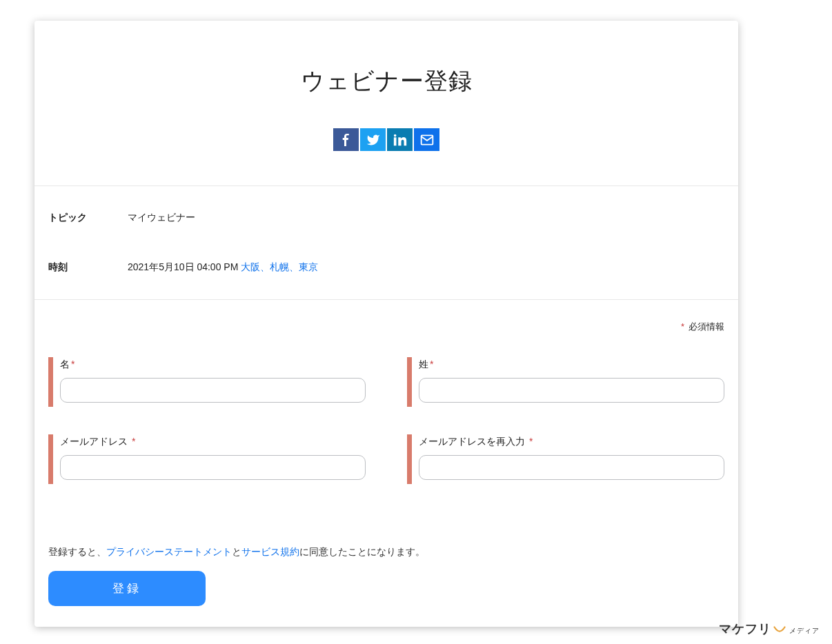 This screenshot has height=644, width=832. What do you see at coordinates (346, 139) in the screenshot?
I see `facebook-icon` at bounding box center [346, 139].